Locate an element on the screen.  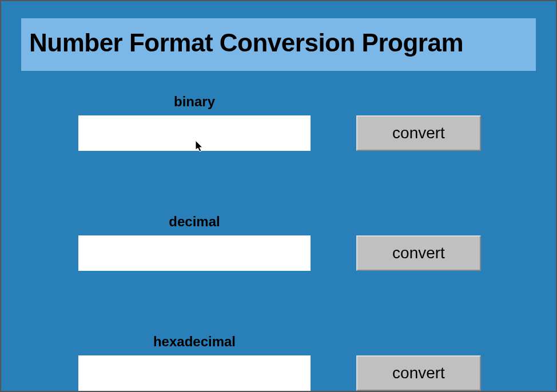
hexadecimal-label: hexadecimal is located at coordinates (194, 342).